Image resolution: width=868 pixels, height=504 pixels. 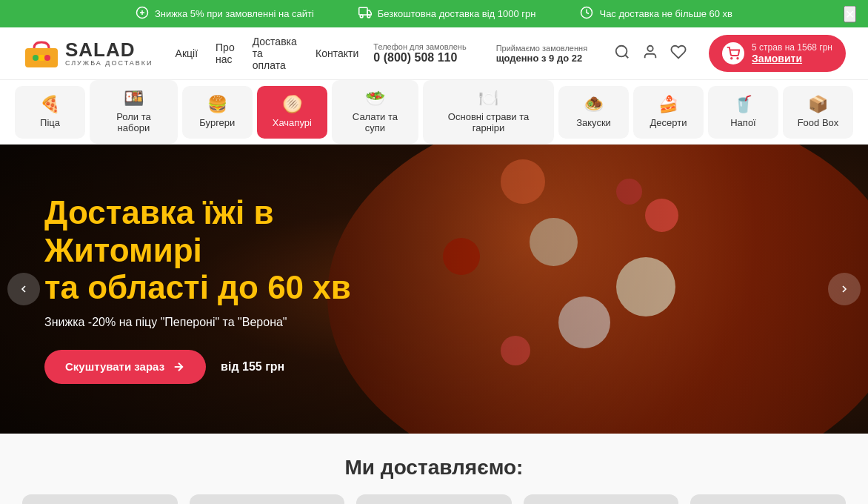 I want to click on top-banner: Знижка 5% при замовленні на сайті Безкош…, so click(x=434, y=13).